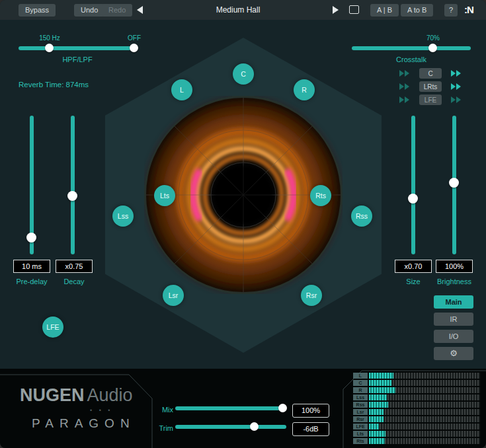 The image size is (486, 448). I want to click on size-caption: Size, so click(413, 281).